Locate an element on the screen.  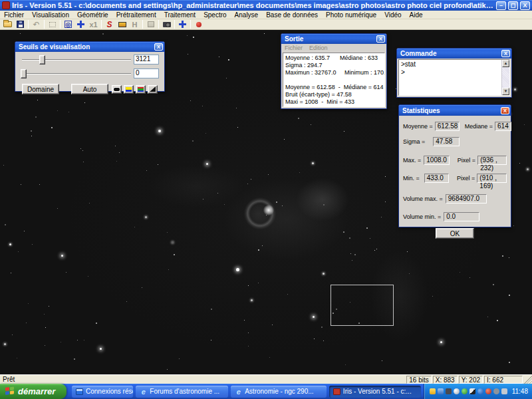
grid-target-button: ◎ is located at coordinates (68, 24).